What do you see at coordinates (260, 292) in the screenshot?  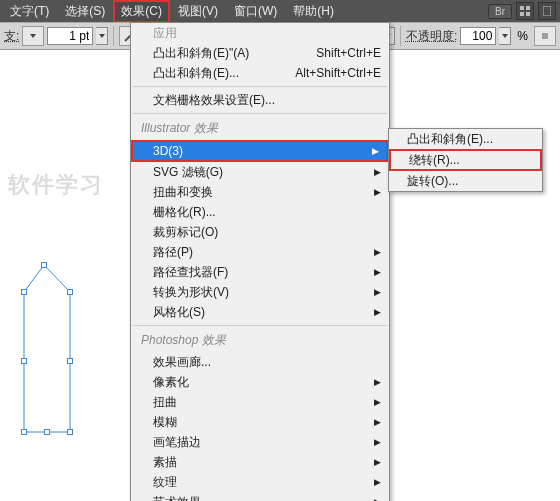 I see `ai-item-7: 转换为形状(V)▶` at bounding box center [260, 292].